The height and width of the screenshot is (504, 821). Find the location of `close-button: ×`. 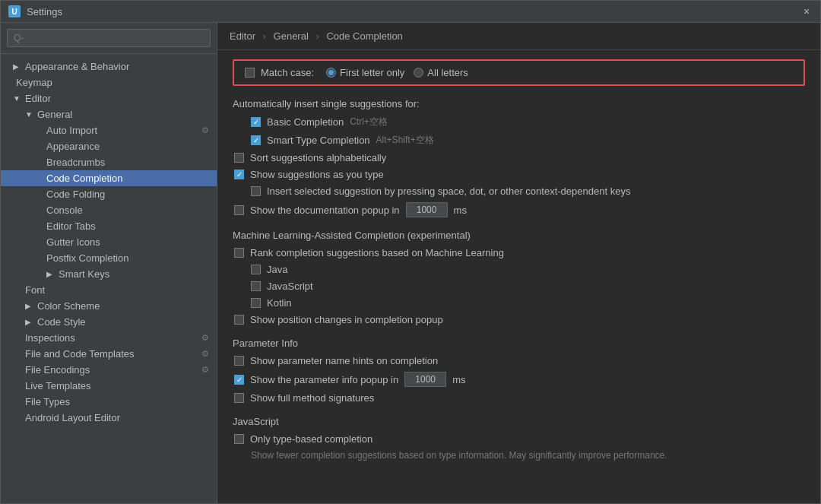

close-button: × is located at coordinates (807, 11).